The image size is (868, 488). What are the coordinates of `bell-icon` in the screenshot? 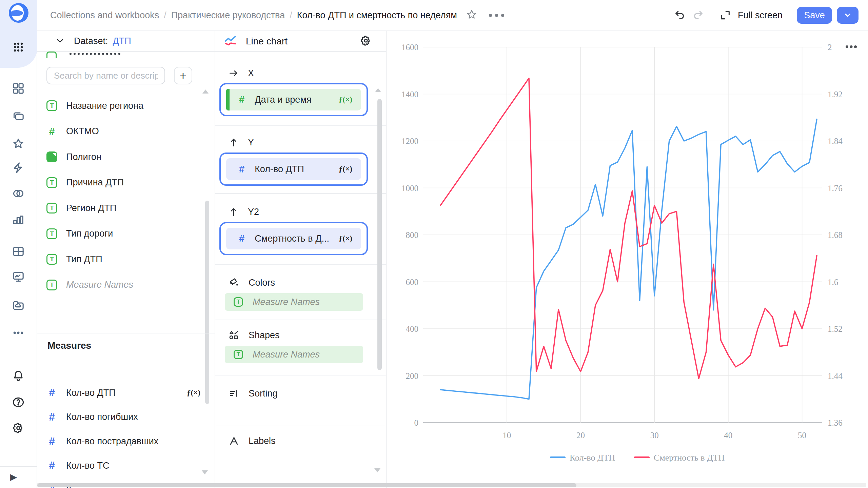 It's located at (18, 376).